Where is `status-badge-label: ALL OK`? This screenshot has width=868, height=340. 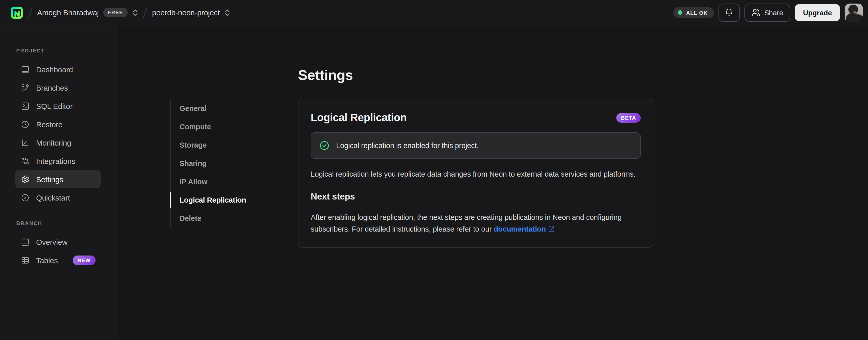
status-badge-label: ALL OK is located at coordinates (697, 12).